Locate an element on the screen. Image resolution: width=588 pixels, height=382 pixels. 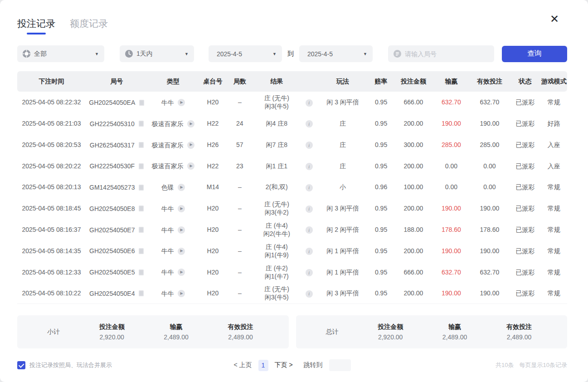
valid-bet: 0.00 is located at coordinates (490, 166).